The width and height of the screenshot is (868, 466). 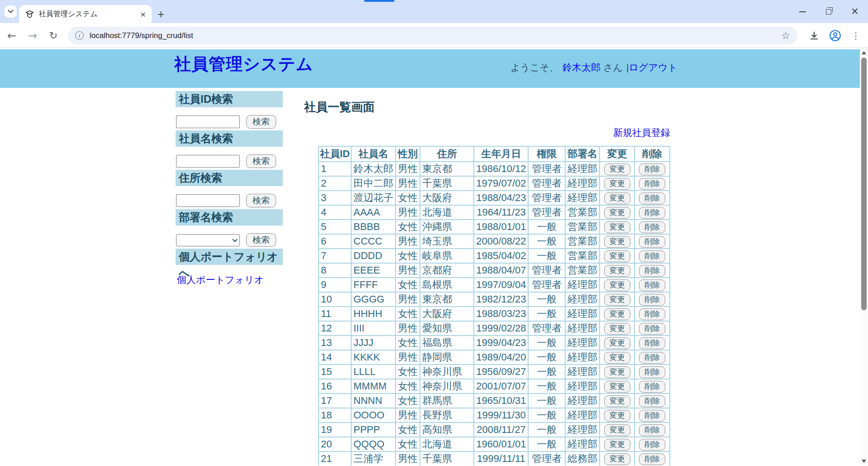 What do you see at coordinates (373, 212) in the screenshot?
I see `cell-employee-name: AAAA` at bounding box center [373, 212].